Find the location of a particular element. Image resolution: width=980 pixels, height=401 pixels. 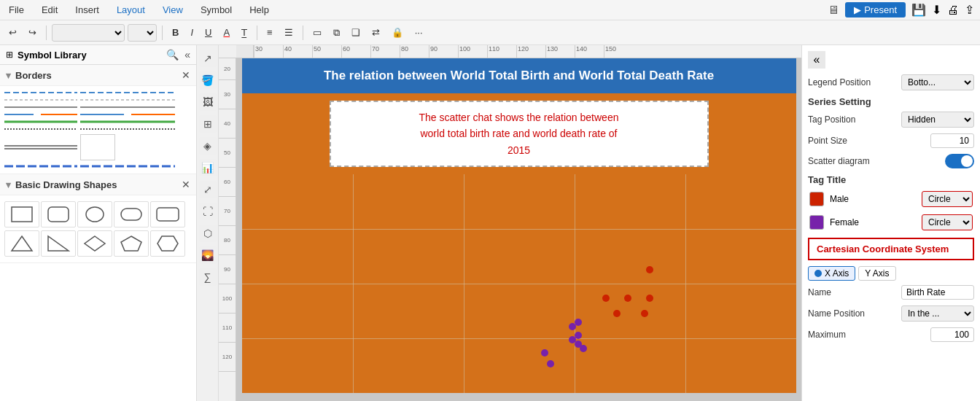

shape-wide-rounded is located at coordinates (168, 214).